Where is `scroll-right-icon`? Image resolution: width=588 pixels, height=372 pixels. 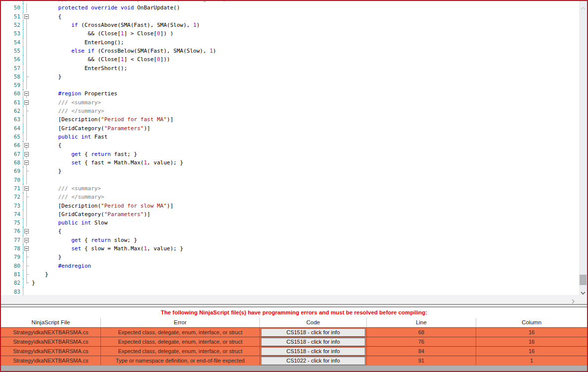 scroll-right-icon is located at coordinates (574, 301).